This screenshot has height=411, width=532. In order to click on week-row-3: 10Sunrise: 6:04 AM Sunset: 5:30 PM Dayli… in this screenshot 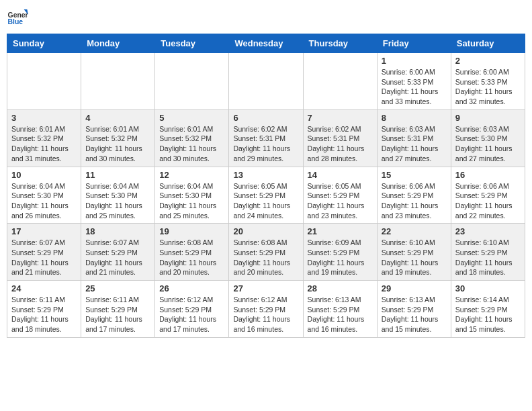, I will do `click(266, 195)`.